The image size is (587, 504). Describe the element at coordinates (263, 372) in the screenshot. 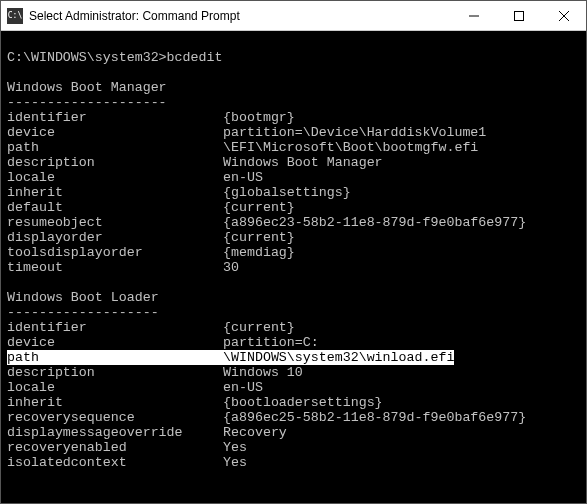

I see `row-value: Windows 10` at that location.